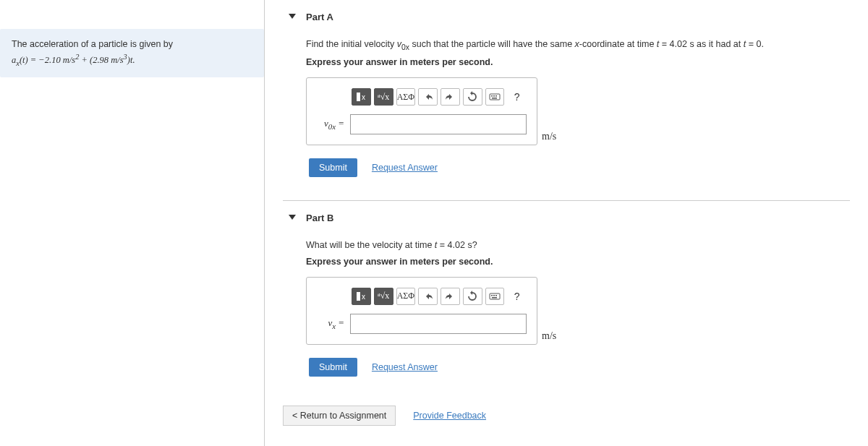  What do you see at coordinates (578, 246) in the screenshot?
I see `part-b-prompt: What will be the velocity at time t = 4.…` at bounding box center [578, 246].